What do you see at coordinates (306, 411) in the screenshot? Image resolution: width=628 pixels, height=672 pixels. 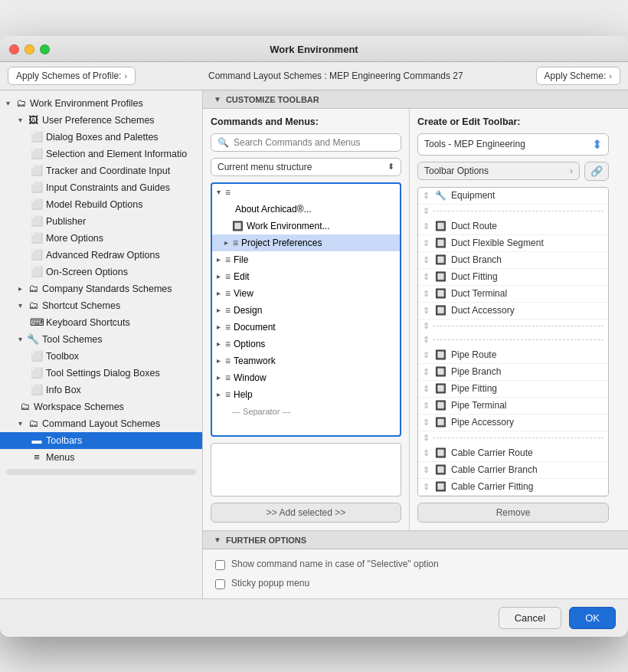 I see `tree-row-separator: --- Separator ---` at bounding box center [306, 411].